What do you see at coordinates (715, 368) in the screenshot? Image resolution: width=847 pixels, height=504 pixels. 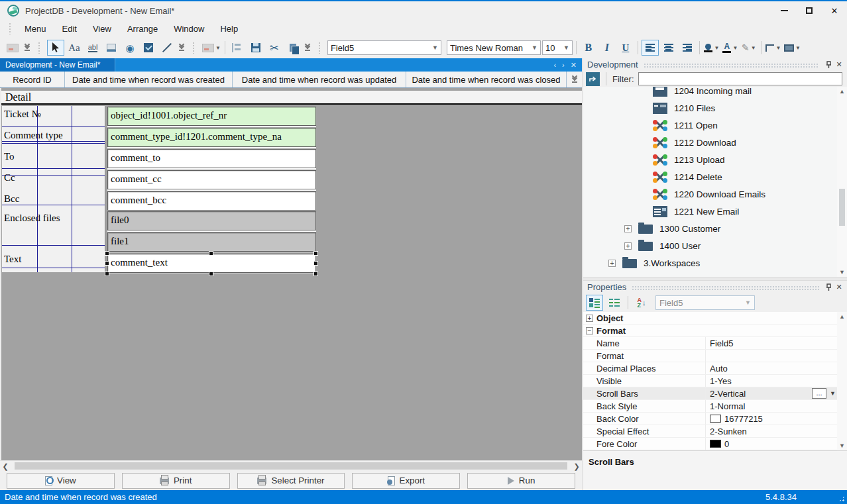 I see `property-row-decimal-places: Decimal PlacesAuto` at bounding box center [715, 368].